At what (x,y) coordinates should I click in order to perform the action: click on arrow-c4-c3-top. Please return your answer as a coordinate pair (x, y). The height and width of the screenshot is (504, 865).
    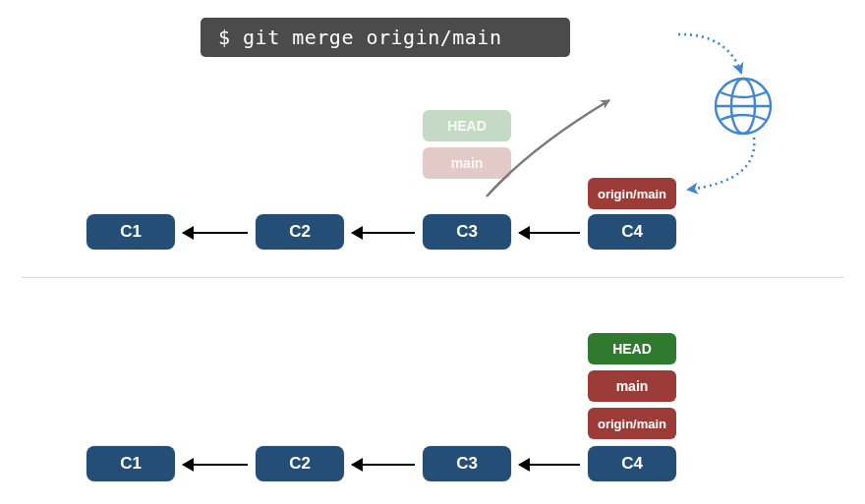
    Looking at the image, I should click on (549, 233).